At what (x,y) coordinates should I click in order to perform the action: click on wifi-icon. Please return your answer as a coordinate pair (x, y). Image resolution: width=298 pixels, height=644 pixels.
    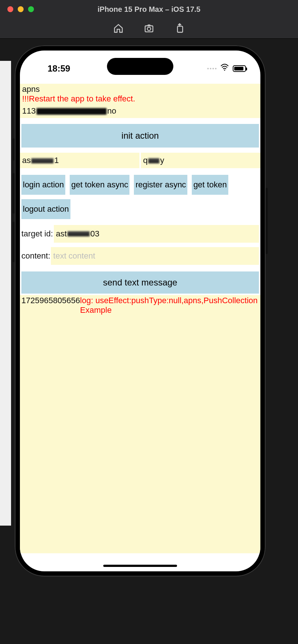
    Looking at the image, I should click on (225, 69).